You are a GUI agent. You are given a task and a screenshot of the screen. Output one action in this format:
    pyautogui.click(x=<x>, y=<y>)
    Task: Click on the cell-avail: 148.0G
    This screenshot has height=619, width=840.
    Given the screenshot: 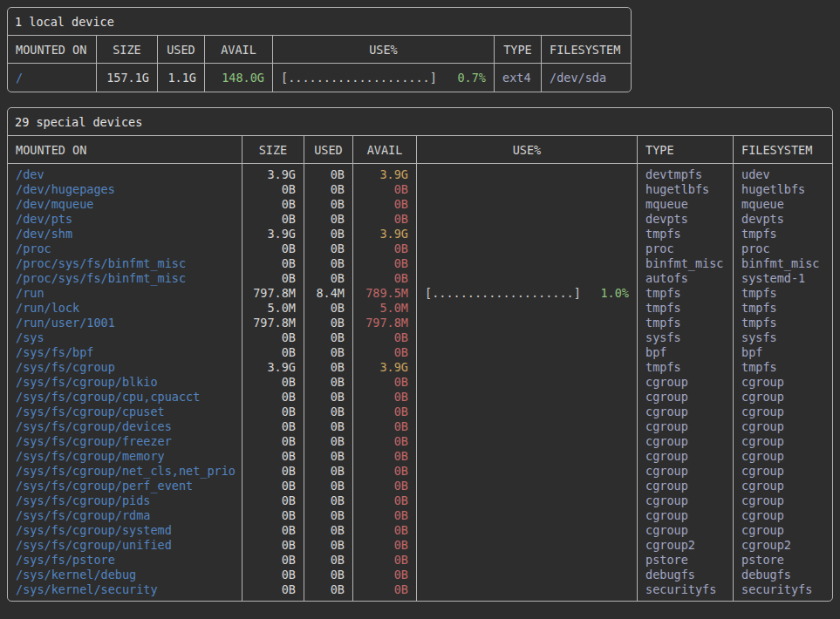 What is the action you would take?
    pyautogui.click(x=239, y=78)
    